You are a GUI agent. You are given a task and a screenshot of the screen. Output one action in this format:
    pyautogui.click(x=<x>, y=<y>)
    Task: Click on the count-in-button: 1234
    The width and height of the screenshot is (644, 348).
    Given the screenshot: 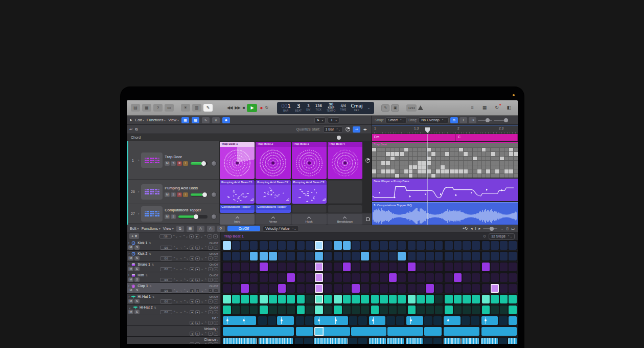 What is the action you would take?
    pyautogui.click(x=411, y=108)
    